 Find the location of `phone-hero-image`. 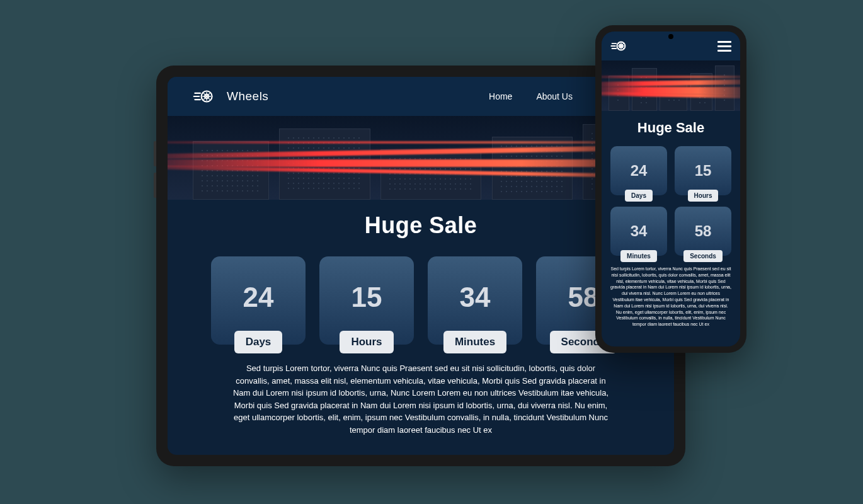

phone-hero-image is located at coordinates (671, 86).